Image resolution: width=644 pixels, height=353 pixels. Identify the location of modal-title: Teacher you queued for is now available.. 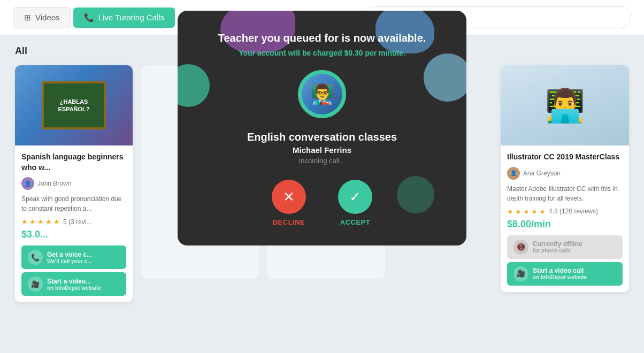
(322, 39).